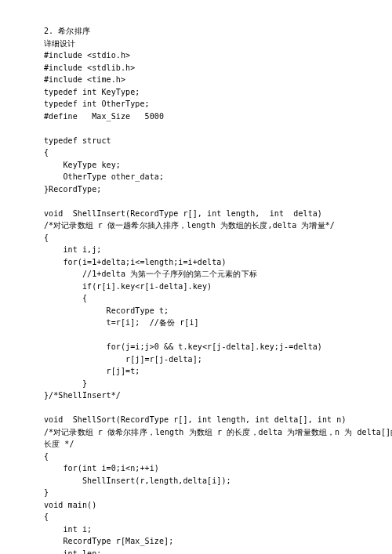 The height and width of the screenshot is (554, 392). Describe the element at coordinates (60, 444) in the screenshot. I see `code-line: 长度 */` at that location.